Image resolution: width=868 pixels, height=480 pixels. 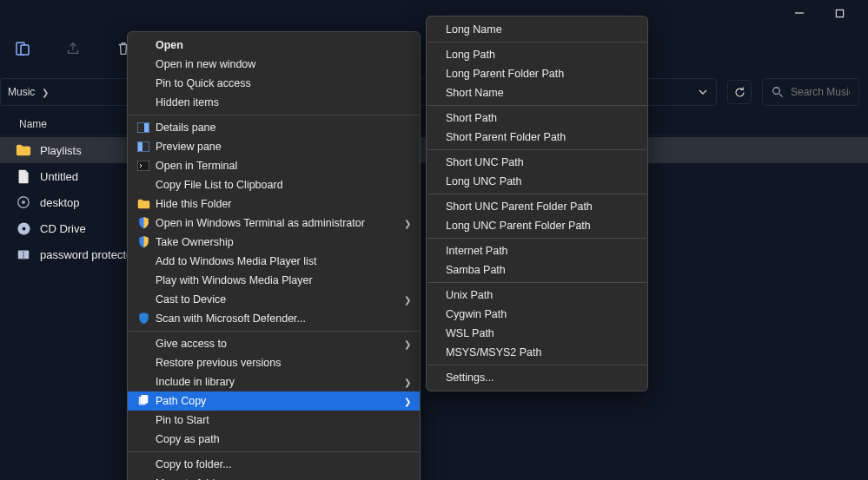 What do you see at coordinates (537, 270) in the screenshot?
I see `menu-samba-path: Samba Path` at bounding box center [537, 270].